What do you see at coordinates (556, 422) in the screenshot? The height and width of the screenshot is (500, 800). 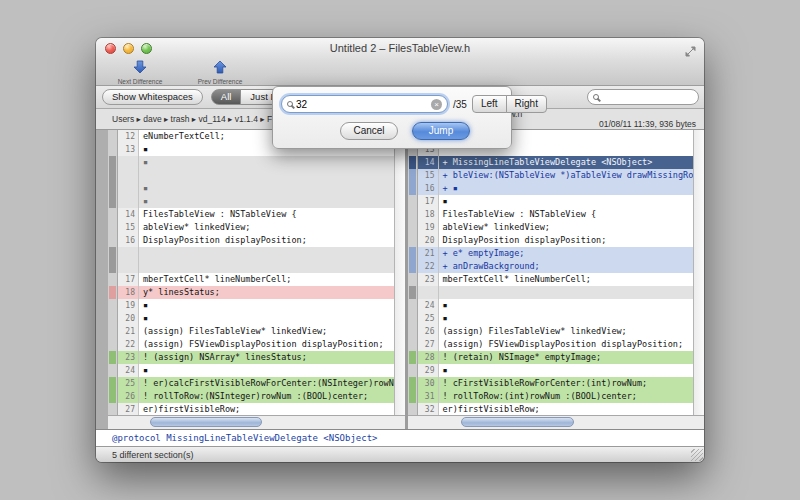 I see `right-horizontal-scrollbar` at bounding box center [556, 422].